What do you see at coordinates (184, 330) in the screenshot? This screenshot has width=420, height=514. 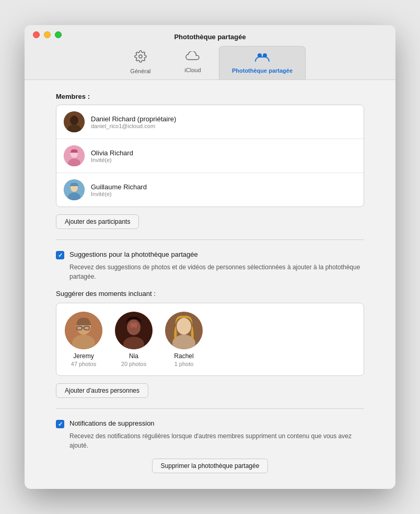 I see `person-photo-rachel` at bounding box center [184, 330].